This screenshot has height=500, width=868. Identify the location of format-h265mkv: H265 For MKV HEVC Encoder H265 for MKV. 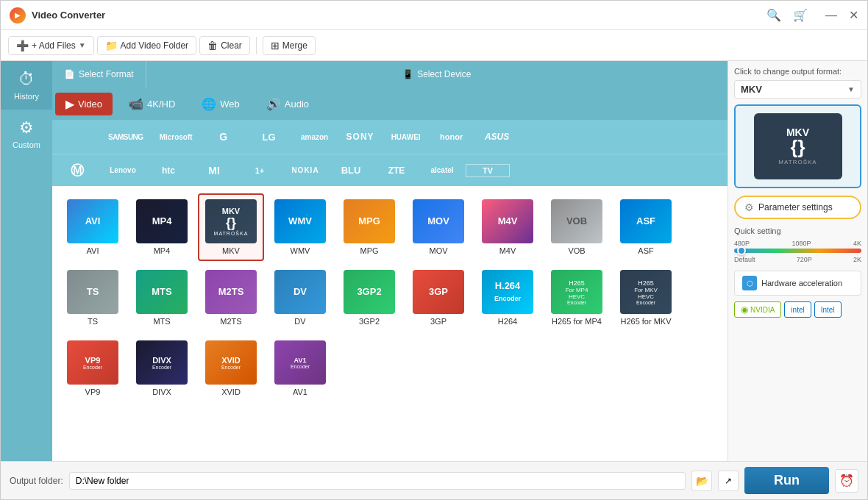
(646, 298).